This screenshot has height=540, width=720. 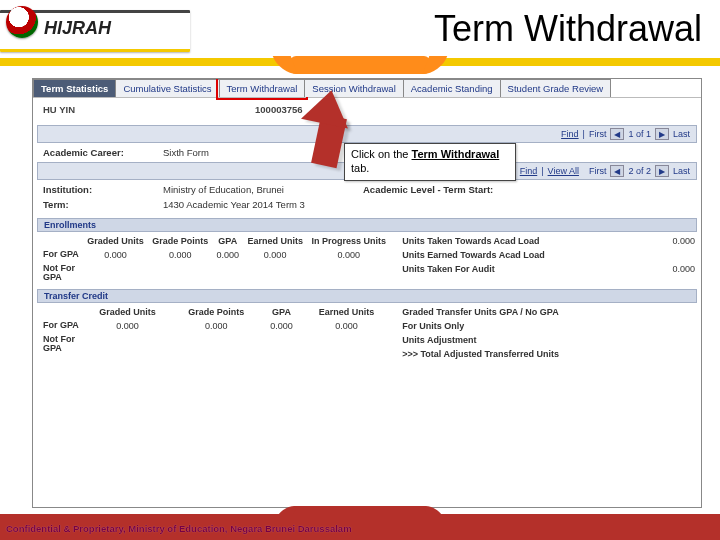 What do you see at coordinates (367, 258) in the screenshot?
I see `enrollments-area: Graded Units Grade Points GPA Earned Uni…` at bounding box center [367, 258].